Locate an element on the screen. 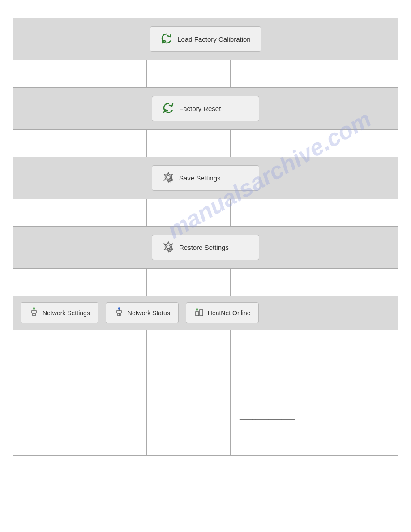 This screenshot has width=411, height=532. network-status-icon is located at coordinates (119, 313).